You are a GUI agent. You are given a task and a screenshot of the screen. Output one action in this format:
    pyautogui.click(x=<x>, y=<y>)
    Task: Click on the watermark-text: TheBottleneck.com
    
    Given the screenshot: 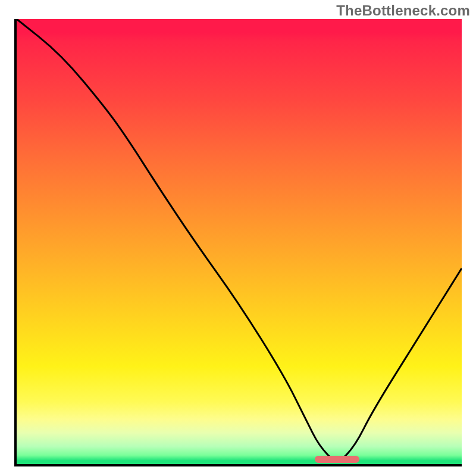 What is the action you would take?
    pyautogui.click(x=403, y=11)
    